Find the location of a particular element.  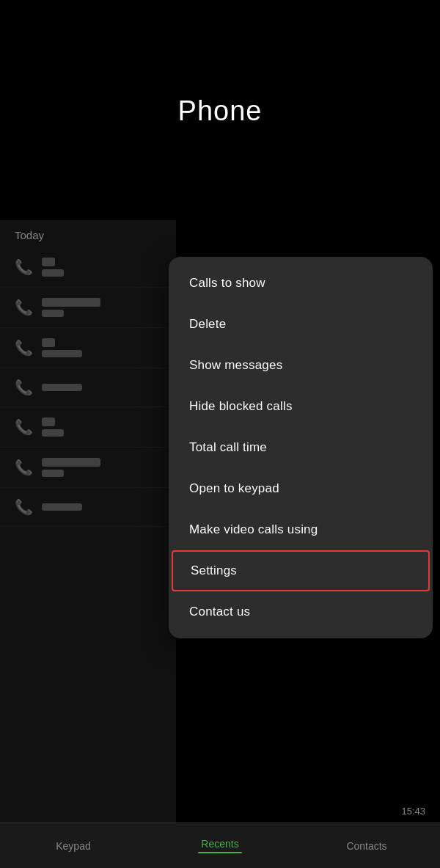

nav-recents: Recents is located at coordinates (220, 845).